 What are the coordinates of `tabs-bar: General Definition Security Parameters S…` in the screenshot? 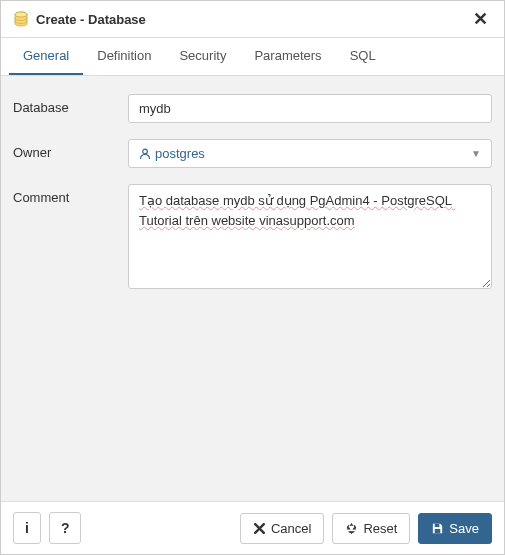 It's located at (252, 57).